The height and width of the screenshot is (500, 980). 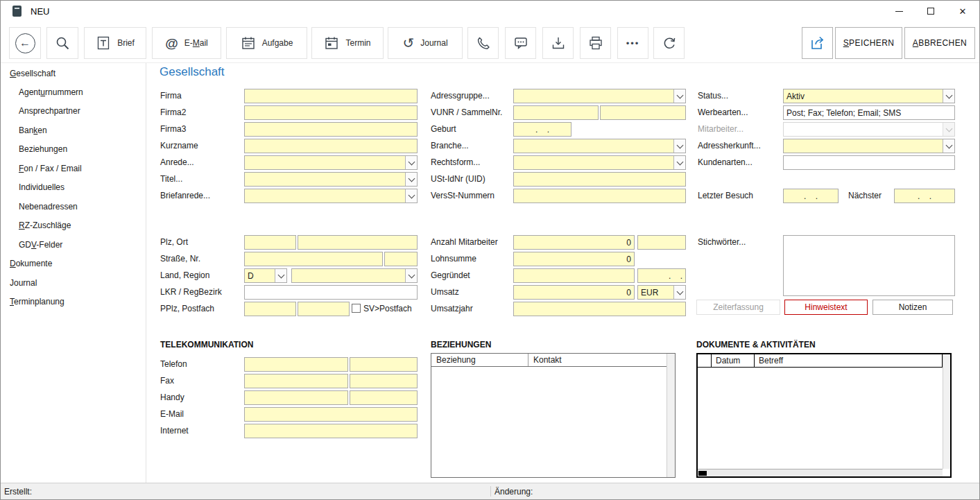 What do you see at coordinates (817, 43) in the screenshot?
I see `share-button` at bounding box center [817, 43].